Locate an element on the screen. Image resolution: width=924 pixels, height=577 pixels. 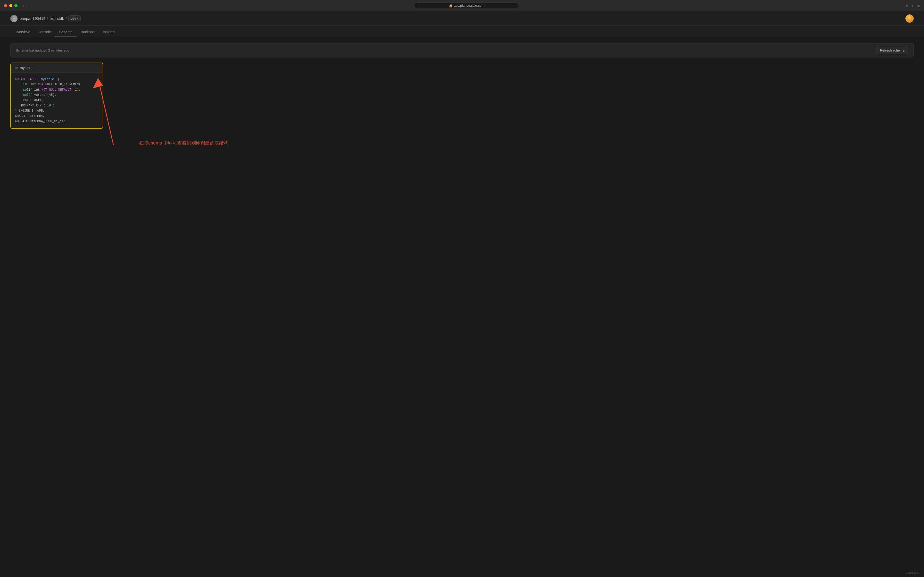
ddl-line-4: `col2` varchar(45), is located at coordinates (57, 95).